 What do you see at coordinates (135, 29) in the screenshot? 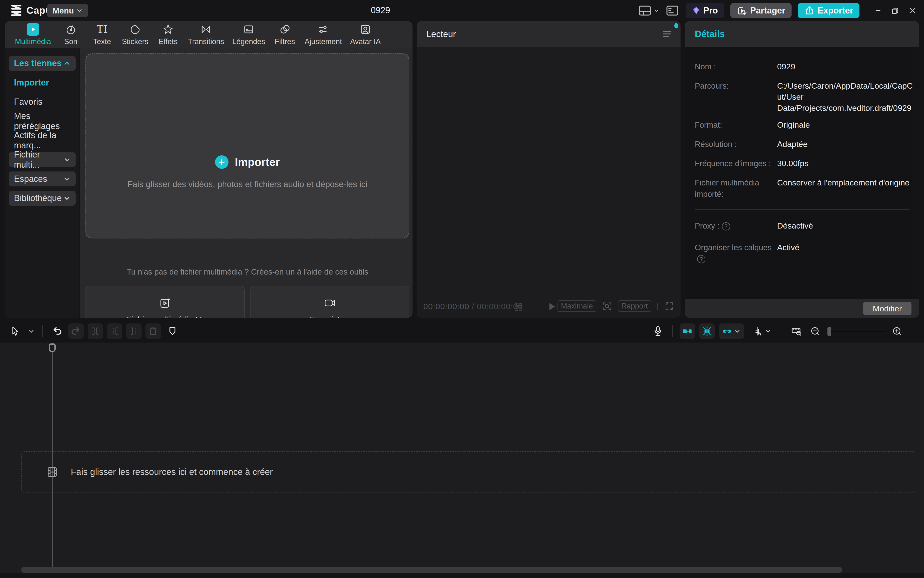
I see `sticker-icon` at bounding box center [135, 29].